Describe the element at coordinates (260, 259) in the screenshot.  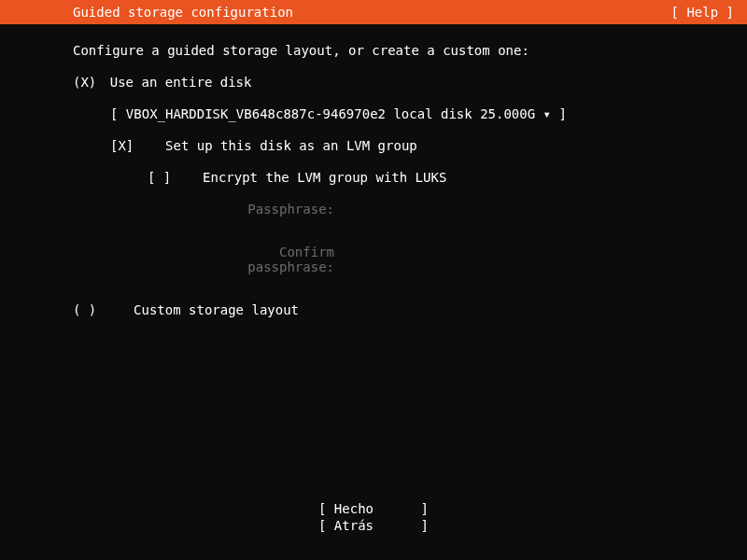
I see `confirm-passphrase-label: Confirm passphrase:` at that location.